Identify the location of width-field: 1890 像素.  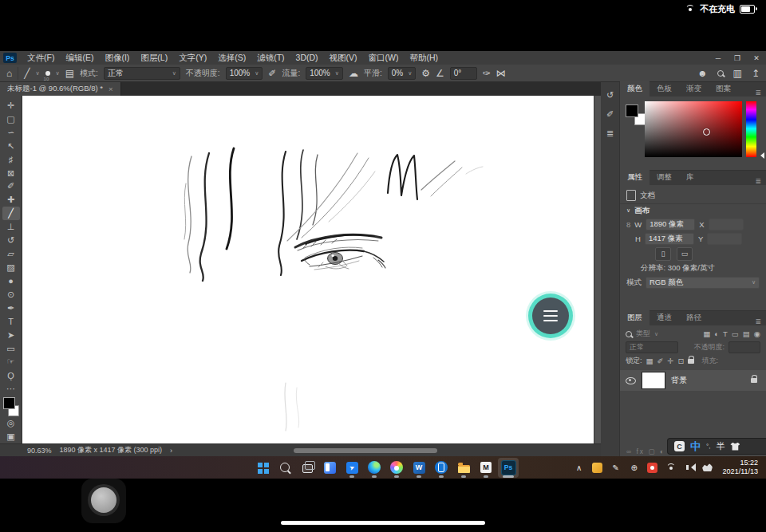
(670, 225).